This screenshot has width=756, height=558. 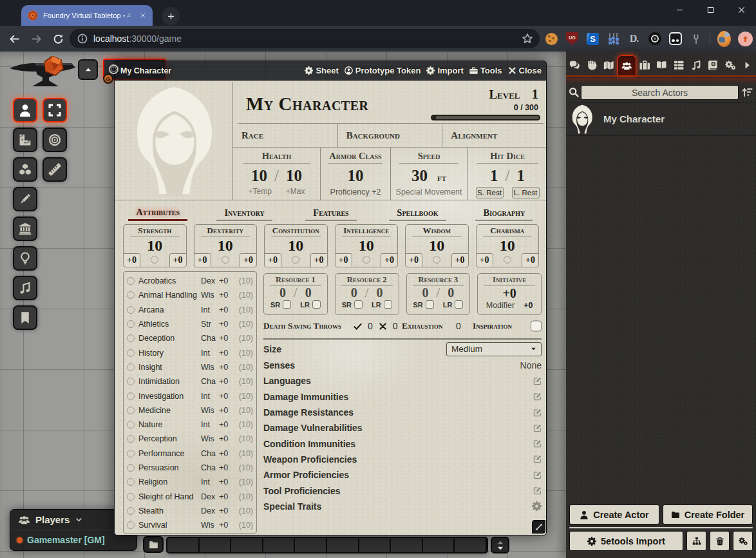 I want to click on search-actors-input, so click(x=659, y=93).